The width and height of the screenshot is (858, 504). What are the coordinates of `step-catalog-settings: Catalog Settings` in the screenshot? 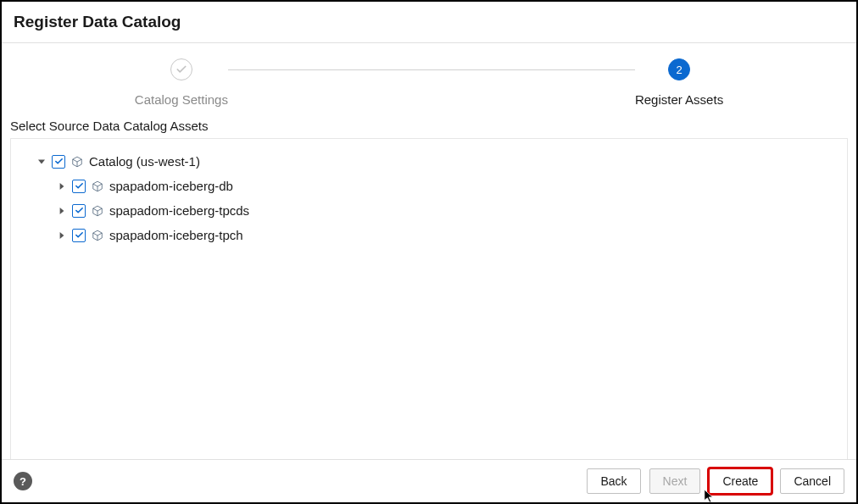 It's located at (181, 83).